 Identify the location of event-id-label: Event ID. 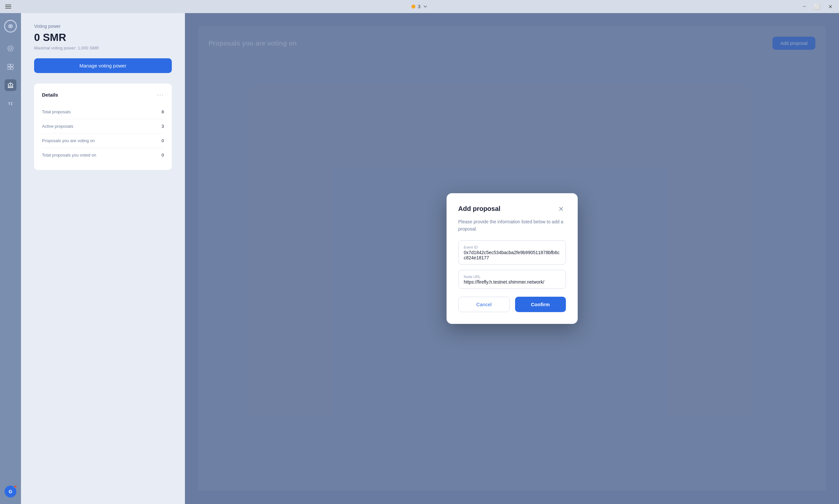
(471, 247).